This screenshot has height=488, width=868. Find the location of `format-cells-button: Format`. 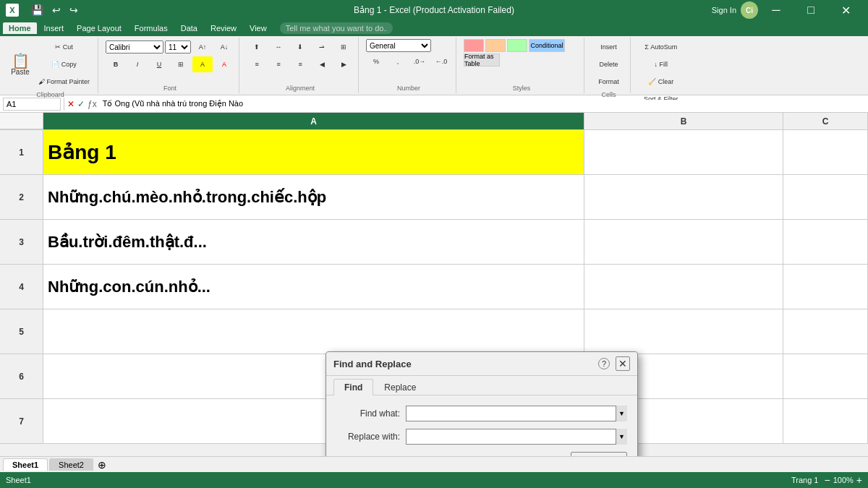

format-cells-button: Format is located at coordinates (609, 82).